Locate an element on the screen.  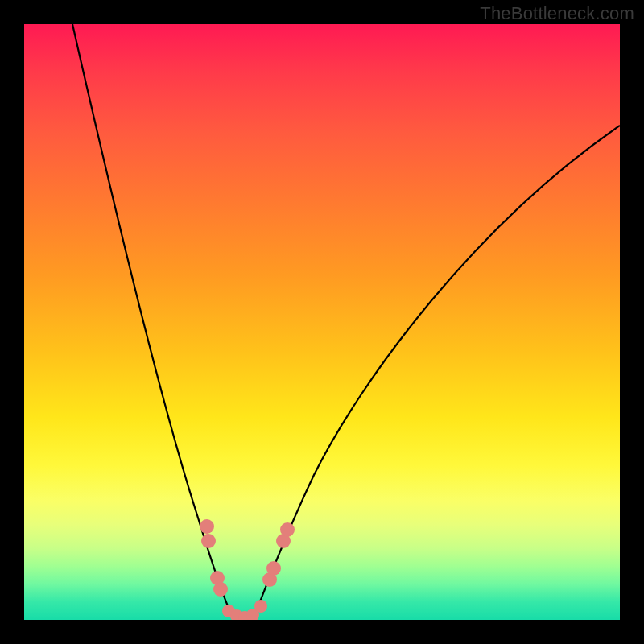
watermark-text: TheBottleneck.com is located at coordinates (557, 14).